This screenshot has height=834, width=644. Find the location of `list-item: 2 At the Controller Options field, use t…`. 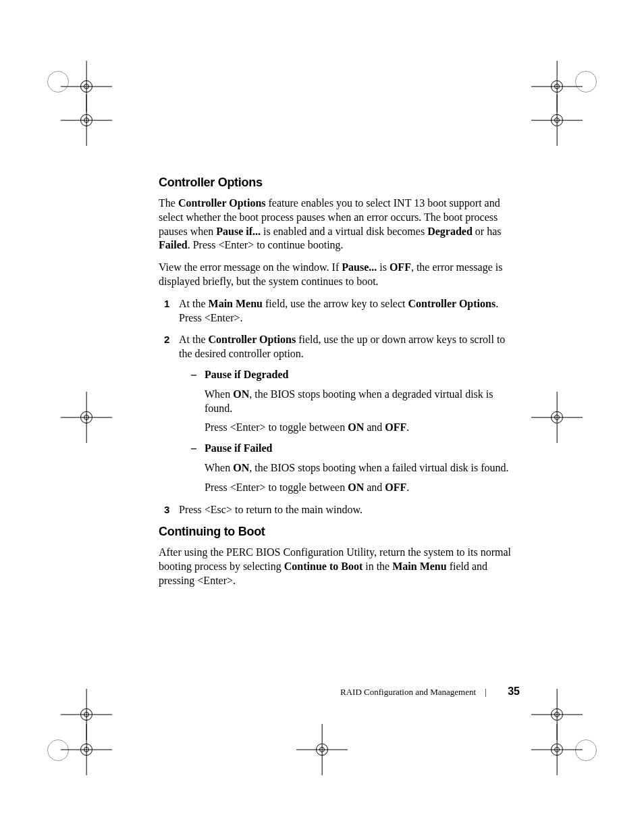

list-item: 2 At the Controller Options field, use t… is located at coordinates (339, 413).